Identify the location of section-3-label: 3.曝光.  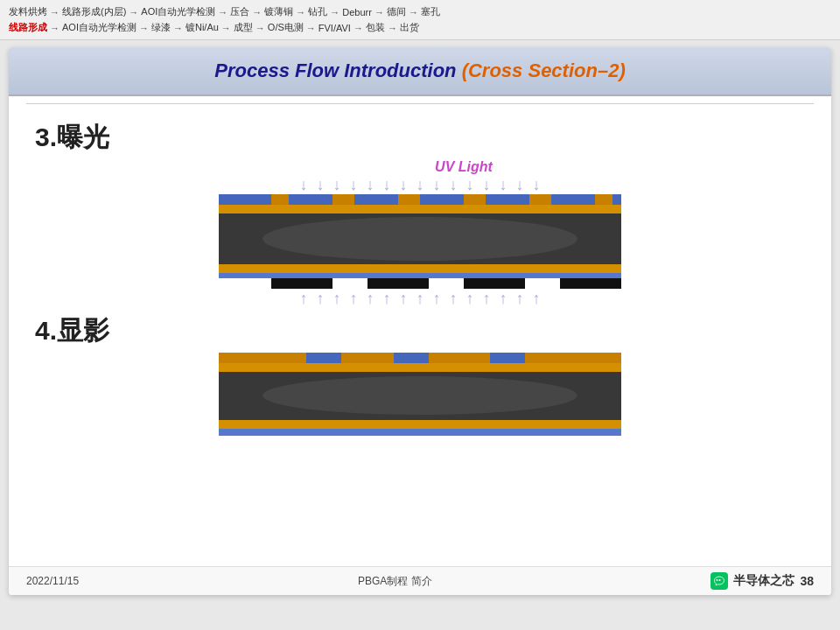
(420, 138).